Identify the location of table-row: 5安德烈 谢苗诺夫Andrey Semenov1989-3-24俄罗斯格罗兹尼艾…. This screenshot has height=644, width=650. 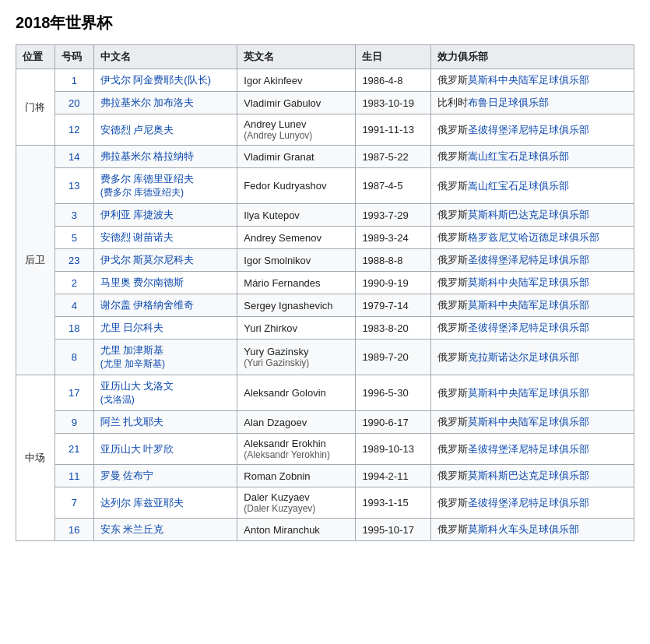
(325, 238).